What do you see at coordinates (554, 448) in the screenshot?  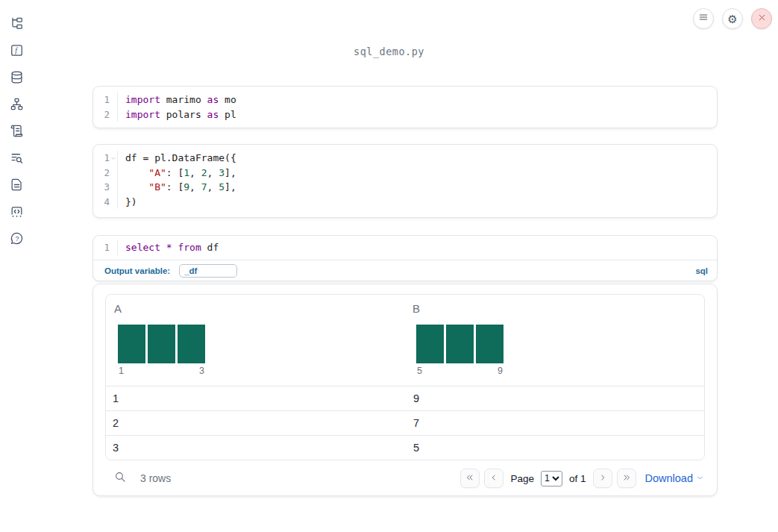 I see `cell-value-b: 5` at bounding box center [554, 448].